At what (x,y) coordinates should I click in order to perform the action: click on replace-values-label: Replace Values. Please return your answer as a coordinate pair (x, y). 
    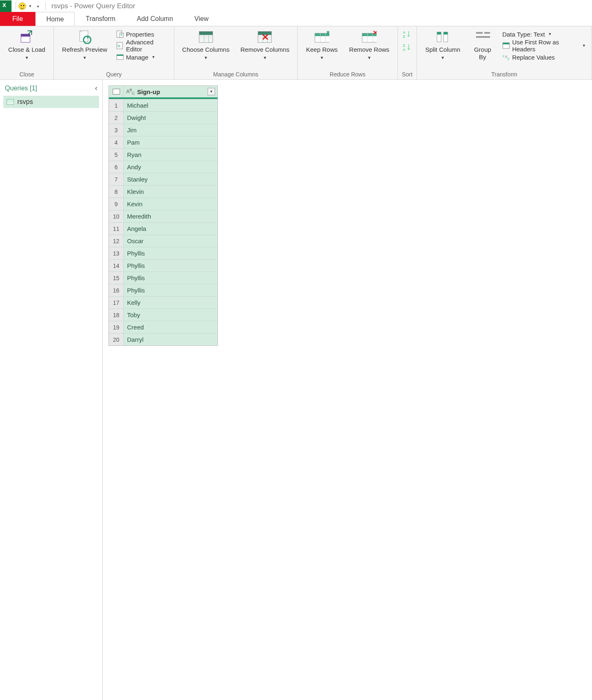
    Looking at the image, I should click on (534, 58).